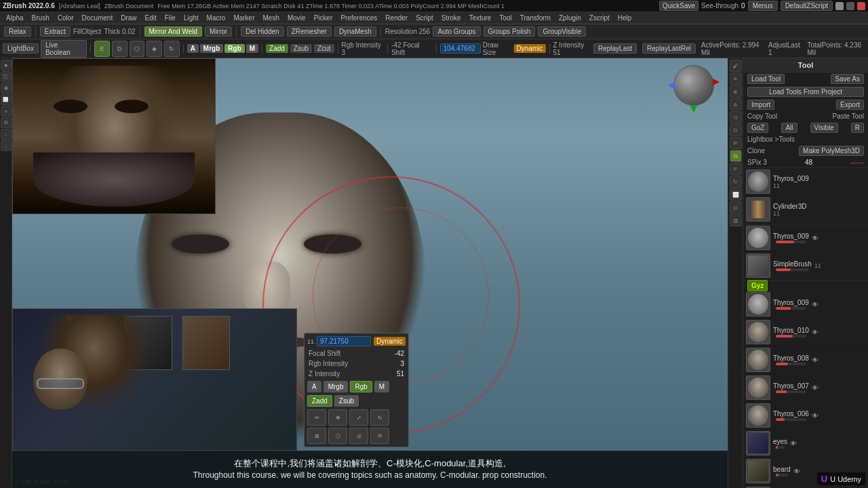 The height and width of the screenshot is (488, 868). I want to click on zsub-btn: Zsub, so click(301, 49).